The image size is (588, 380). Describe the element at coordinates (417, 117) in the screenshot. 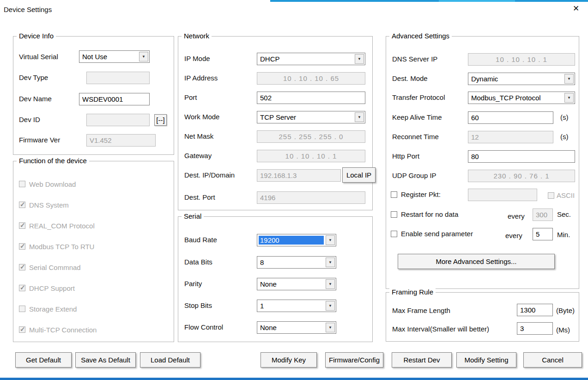

I see `keep-alive-label: Keep Alive Time` at that location.